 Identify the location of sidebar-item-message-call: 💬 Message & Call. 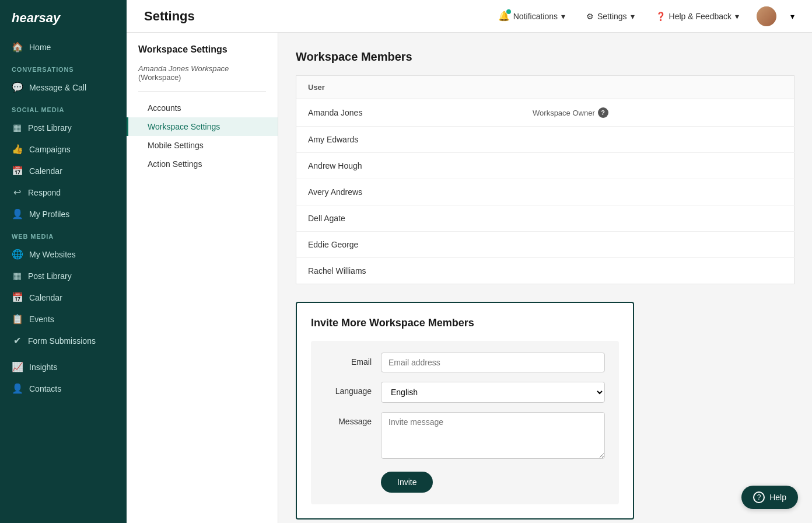
(63, 88).